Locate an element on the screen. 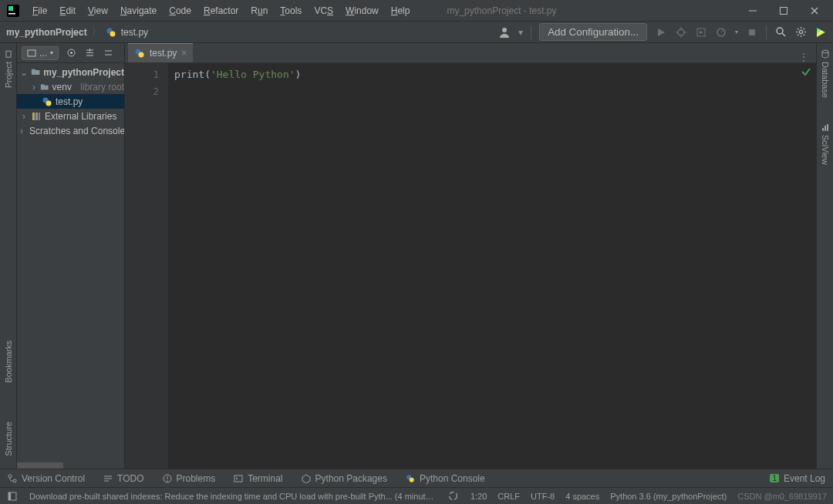 This screenshot has height=504, width=833. tree-scratches: › Scratches and Consoles is located at coordinates (71, 131).